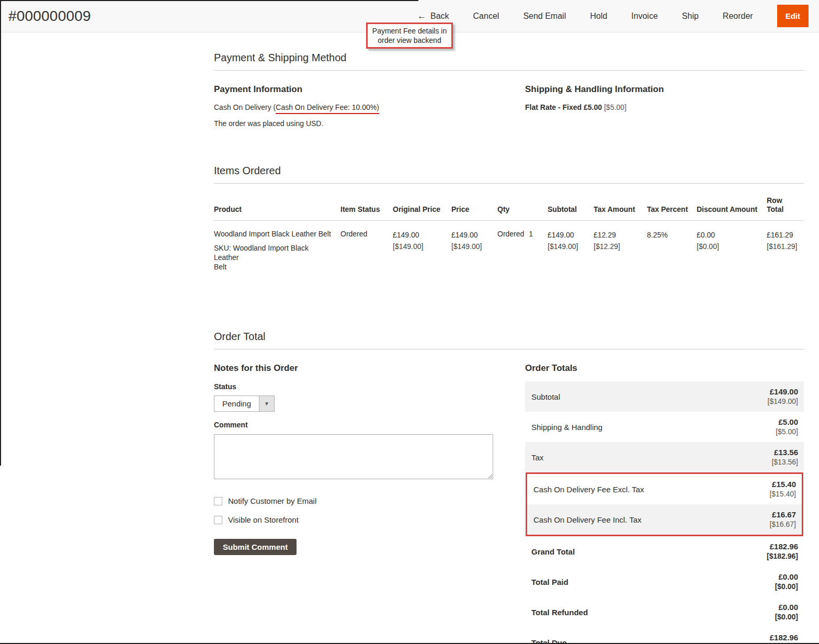 The width and height of the screenshot is (819, 644). I want to click on visible-storefront-checkbox-label: Visible on Storefront, so click(264, 520).